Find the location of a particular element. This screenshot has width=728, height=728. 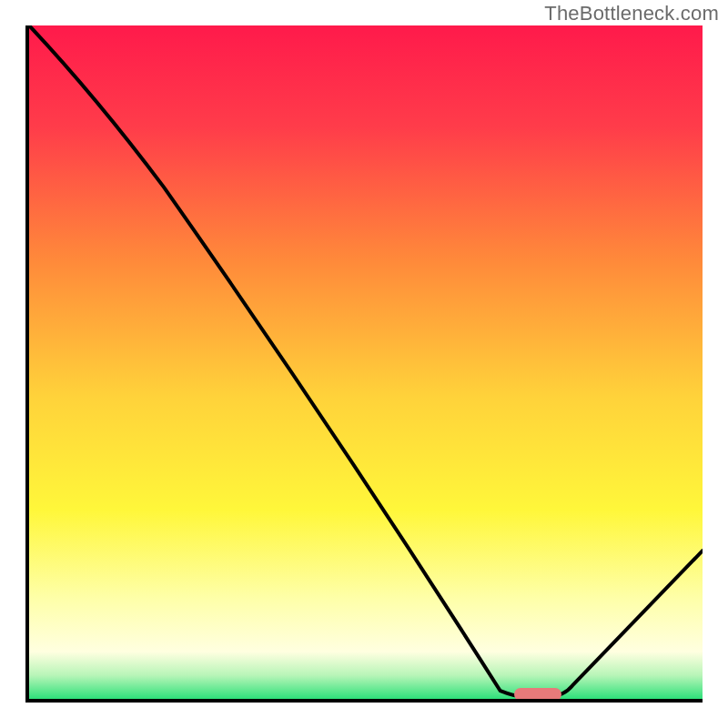

watermark-text: TheBottleneck.com is located at coordinates (632, 14).